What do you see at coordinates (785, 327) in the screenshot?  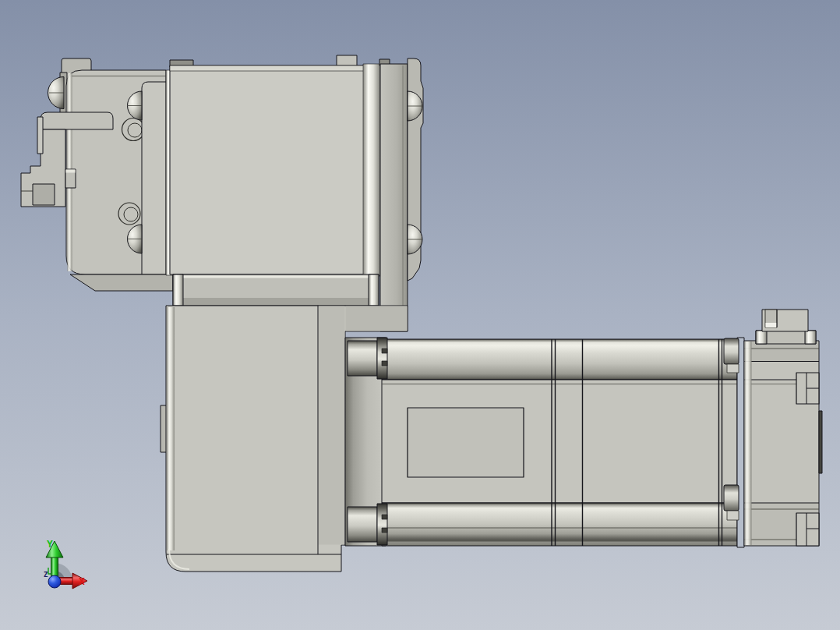 I see `motor-connector` at bounding box center [785, 327].